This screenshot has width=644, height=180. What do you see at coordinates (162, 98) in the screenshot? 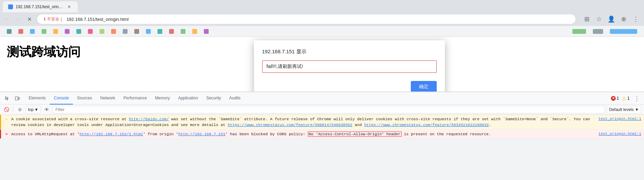
I see `tab-memory: Memory` at bounding box center [162, 98].